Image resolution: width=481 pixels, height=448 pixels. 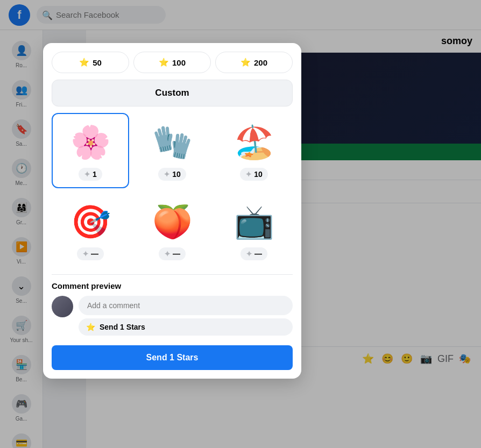 What do you see at coordinates (254, 142) in the screenshot?
I see `lifering-emoji: 🏖️` at bounding box center [254, 142].